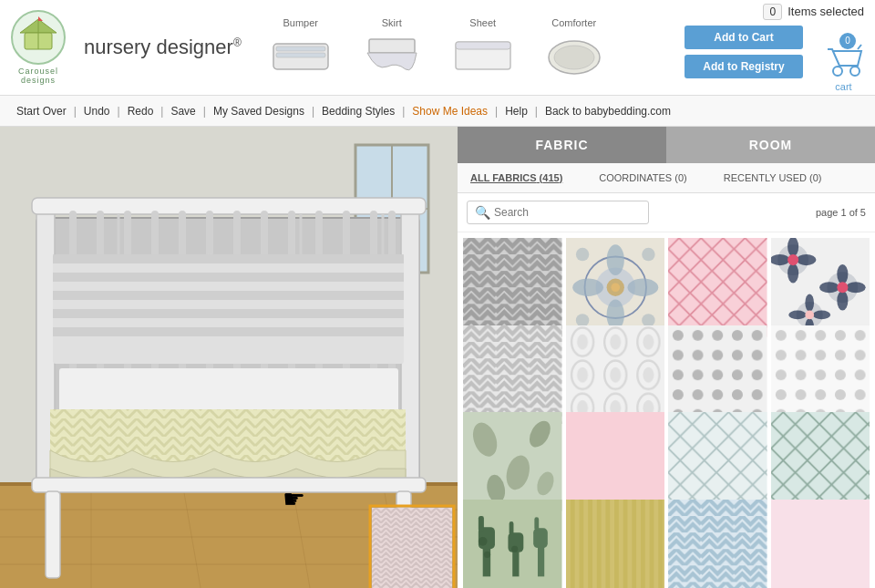  Describe the element at coordinates (820, 288) in the screenshot. I see `swatch-floral-navy` at that location.